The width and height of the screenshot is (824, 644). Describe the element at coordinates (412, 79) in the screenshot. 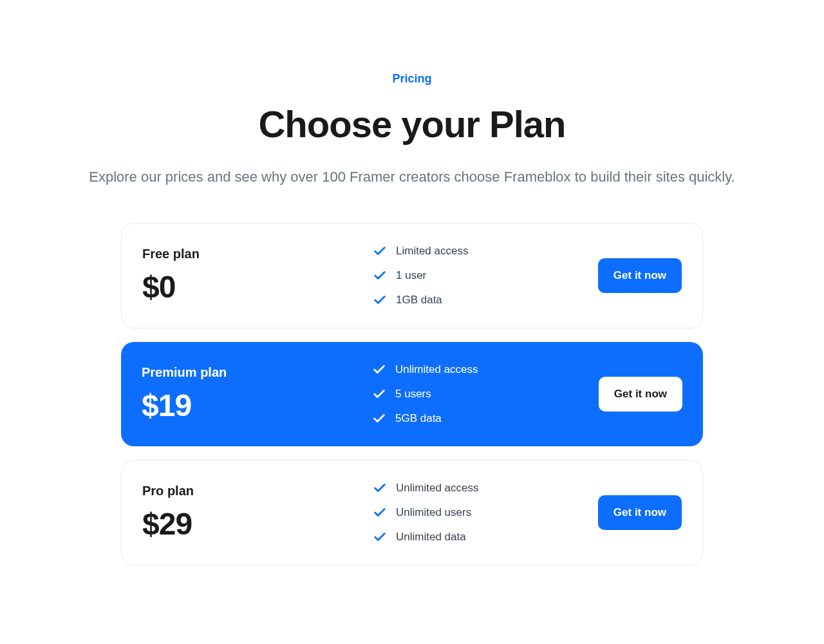

I see `eyebrow-label: Pricing` at that location.